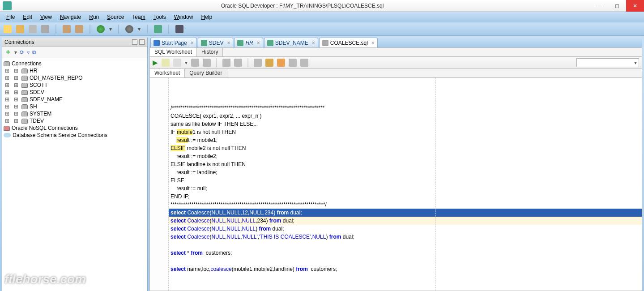 The width and height of the screenshot is (644, 291). I want to click on debug-icon, so click(129, 29).